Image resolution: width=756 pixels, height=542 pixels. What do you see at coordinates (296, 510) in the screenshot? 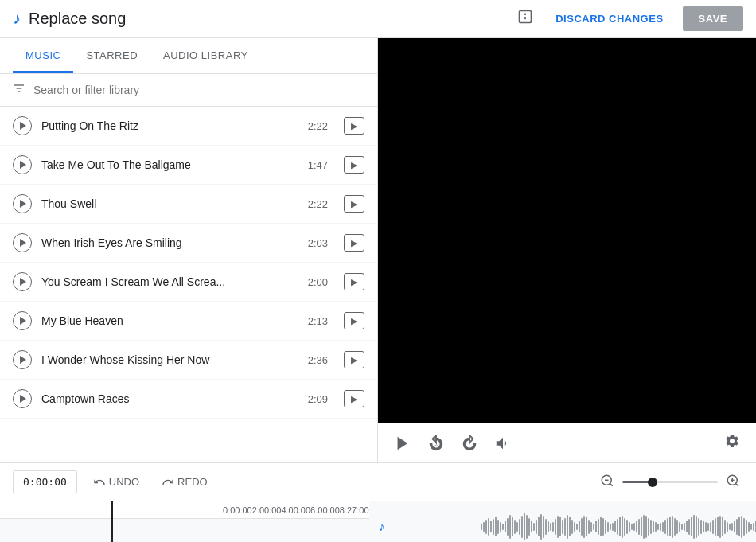
I see `ruler-mark: 4:00:00` at bounding box center [296, 510].